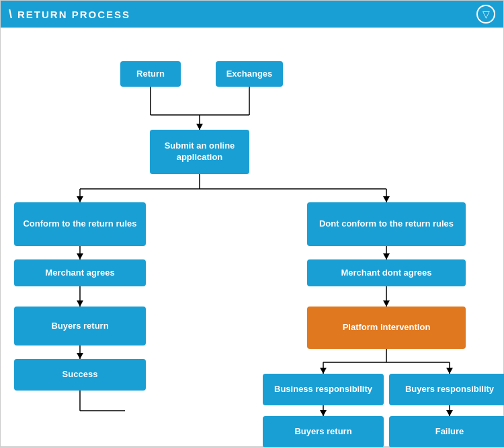 Image resolution: width=504 pixels, height=447 pixels. Describe the element at coordinates (323, 390) in the screenshot. I see `business-responsibility-box: Business responsibility` at that location.